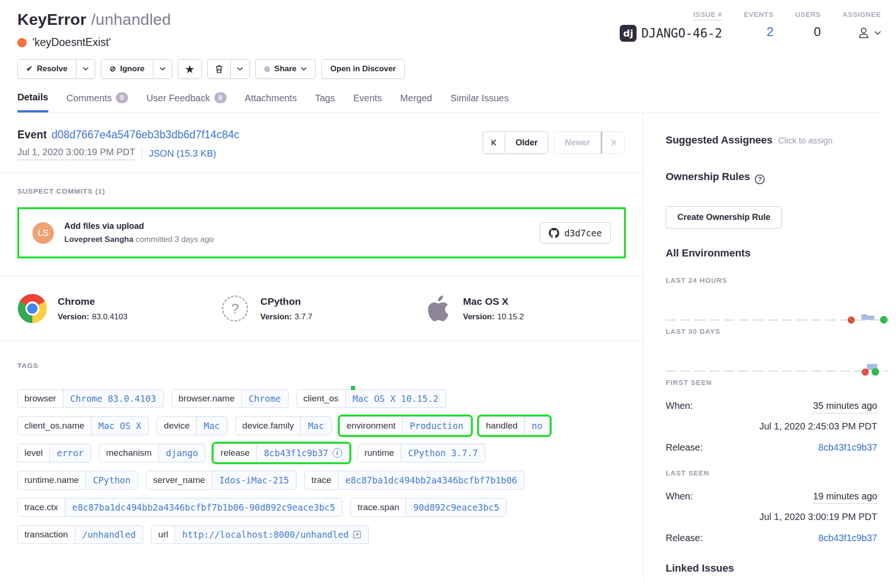 The height and width of the screenshot is (588, 896). Describe the element at coordinates (456, 507) in the screenshot. I see `tag-value-link: 90d892c9eace3bc5` at that location.